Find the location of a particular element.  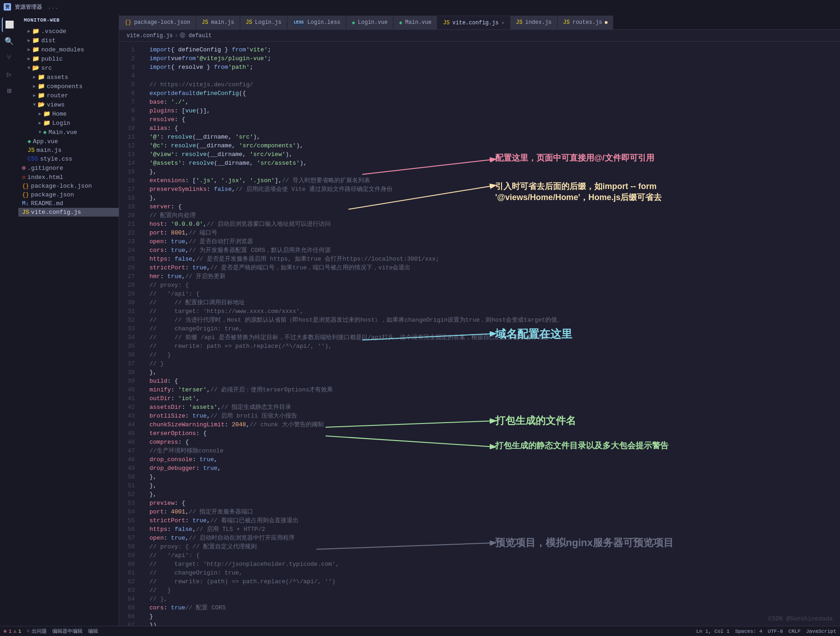

sidebar-item-dist: ▶ 📁 dist is located at coordinates (69, 40).